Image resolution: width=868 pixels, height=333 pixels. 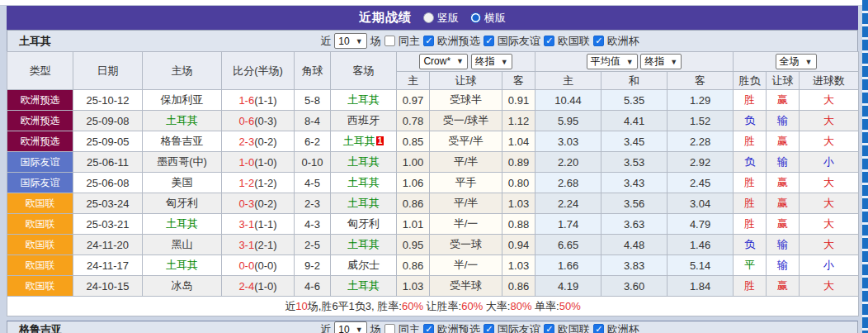 I want to click on away-team: 威尔士, so click(x=364, y=266).